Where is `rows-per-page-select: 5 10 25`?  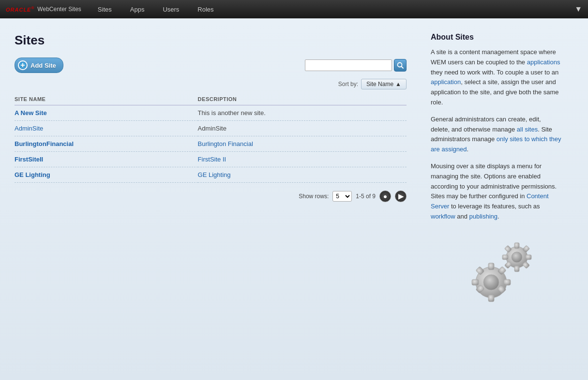 rows-per-page-select: 5 10 25 is located at coordinates (342, 196).